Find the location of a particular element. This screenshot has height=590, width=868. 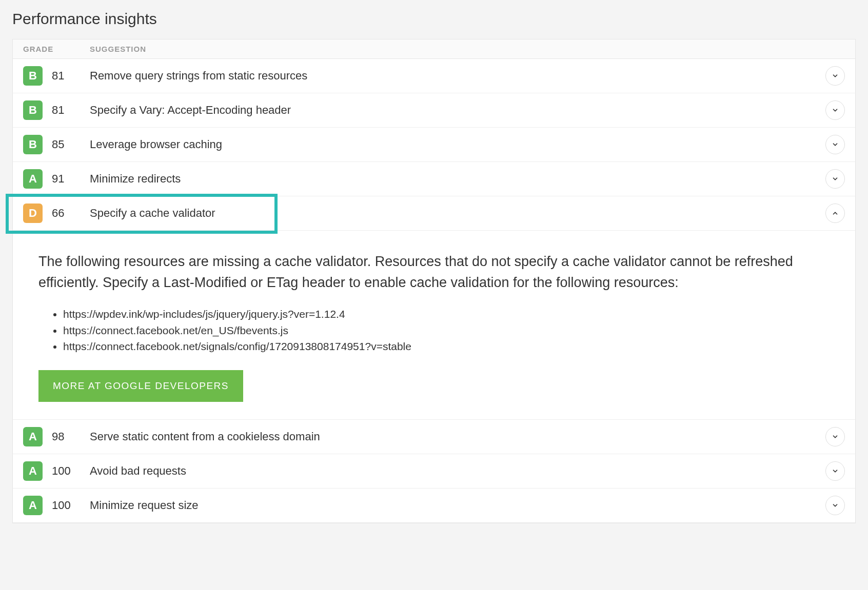

table-header: GRADE SUGGESTION is located at coordinates (434, 49).